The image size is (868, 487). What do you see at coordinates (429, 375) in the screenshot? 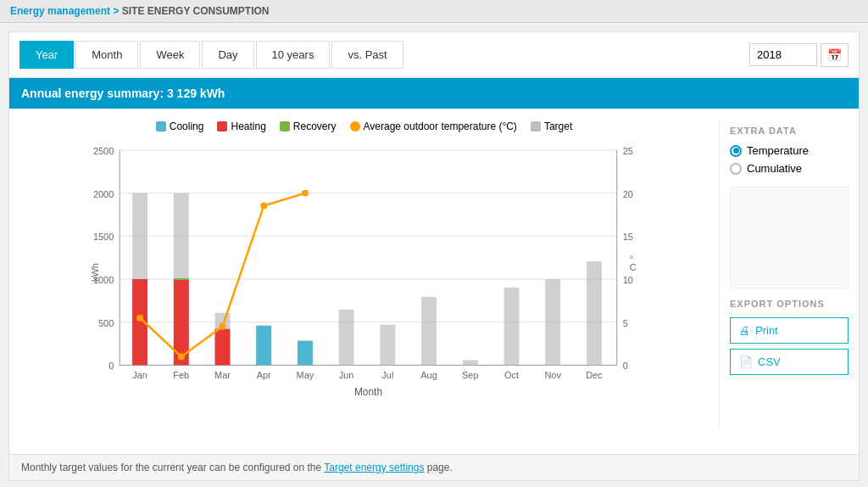
I see `svg-text: Aug` at bounding box center [429, 375].